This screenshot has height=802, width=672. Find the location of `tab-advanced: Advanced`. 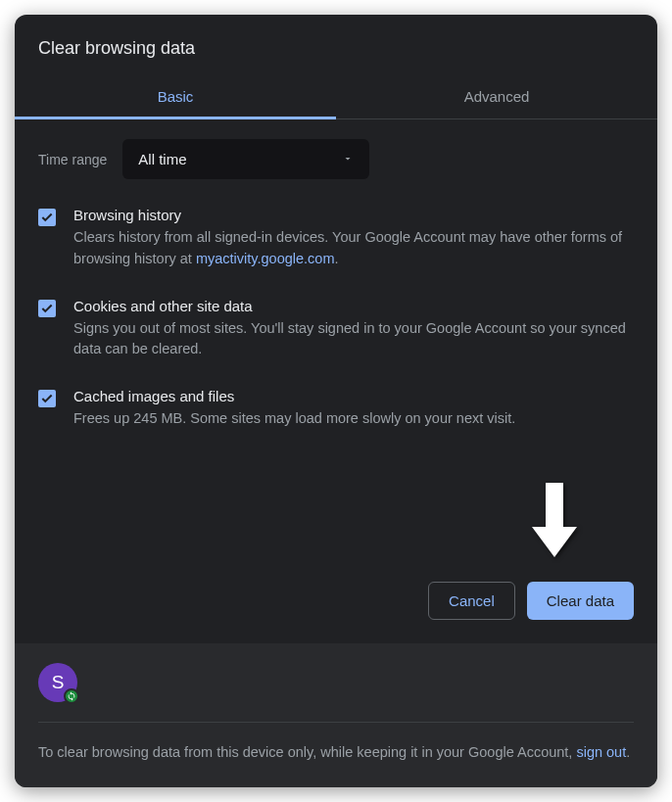

tab-advanced: Advanced is located at coordinates (497, 96).